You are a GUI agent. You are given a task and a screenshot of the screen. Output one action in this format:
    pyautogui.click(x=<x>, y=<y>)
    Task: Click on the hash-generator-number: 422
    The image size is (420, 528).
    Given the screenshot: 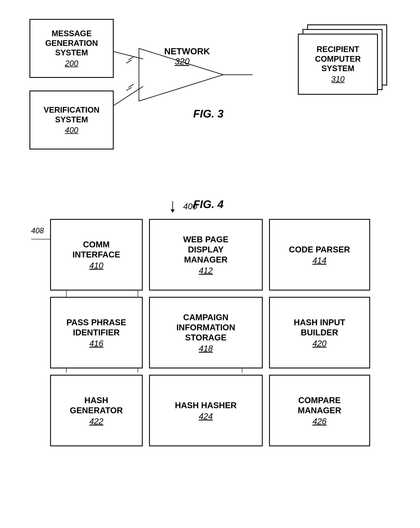 What is the action you would take?
    pyautogui.click(x=96, y=421)
    